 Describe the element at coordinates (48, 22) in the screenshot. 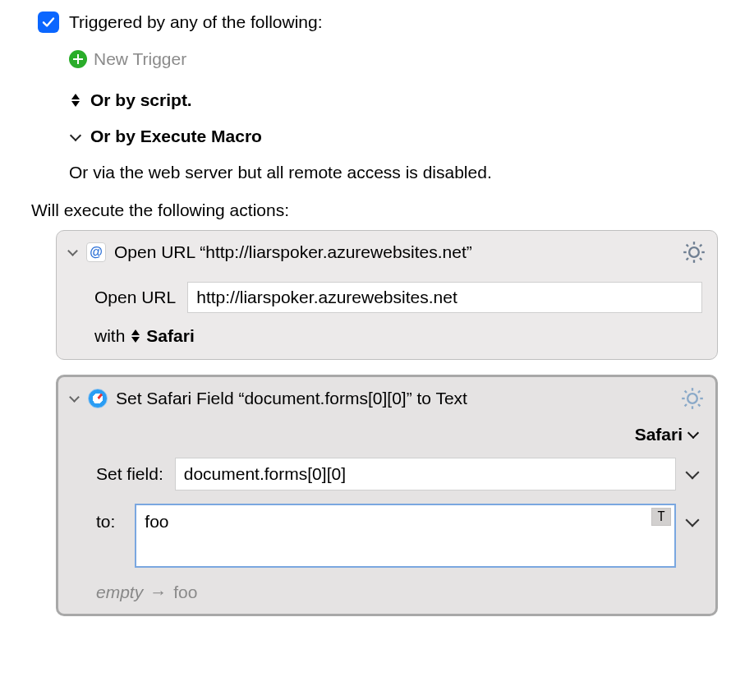

I see `trigger-enabled-checkbox` at that location.